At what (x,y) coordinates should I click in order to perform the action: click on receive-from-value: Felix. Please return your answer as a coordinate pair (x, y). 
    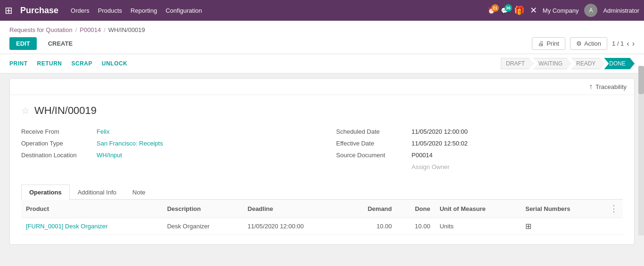
    Looking at the image, I should click on (103, 132).